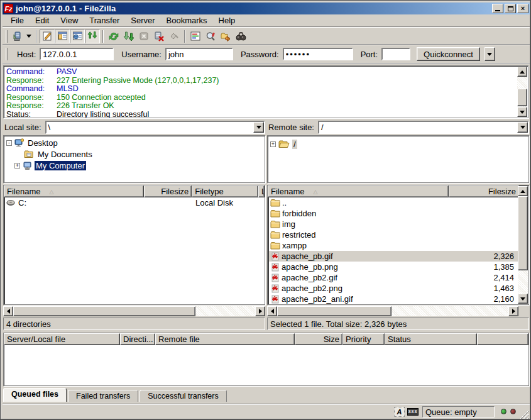 Image resolution: width=531 pixels, height=420 pixels. I want to click on toggle-local-tree-button, so click(62, 36).